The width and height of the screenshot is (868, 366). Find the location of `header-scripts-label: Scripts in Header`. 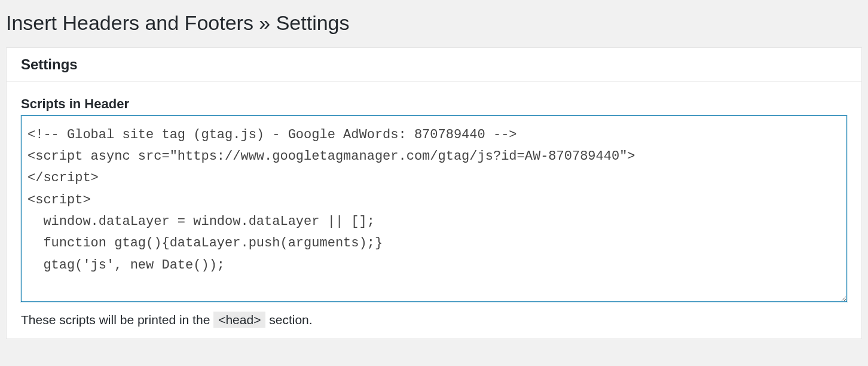

header-scripts-label: Scripts in Header is located at coordinates (434, 104).